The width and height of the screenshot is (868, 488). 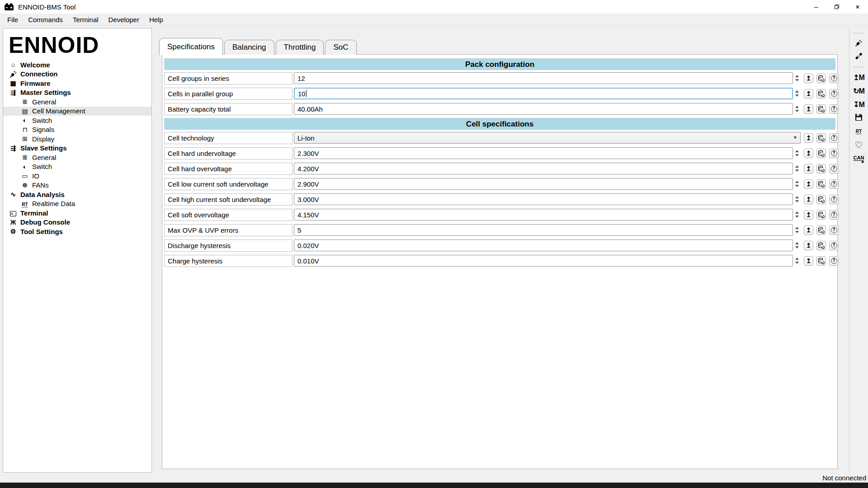 What do you see at coordinates (543, 245) in the screenshot?
I see `setting-input: 0.020V` at bounding box center [543, 245].